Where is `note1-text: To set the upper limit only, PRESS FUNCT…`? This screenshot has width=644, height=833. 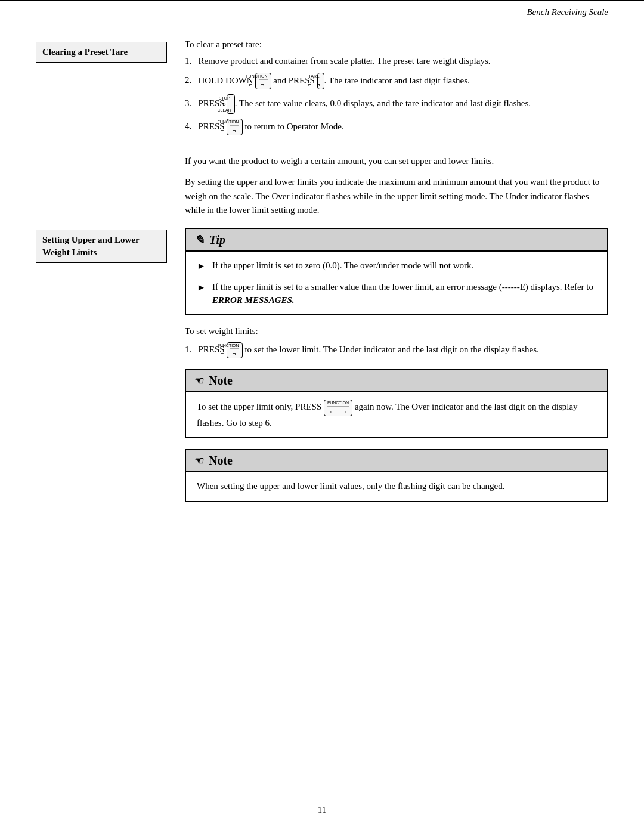 note1-text: To set the upper limit only, PRESS FUNCT… is located at coordinates (397, 415).